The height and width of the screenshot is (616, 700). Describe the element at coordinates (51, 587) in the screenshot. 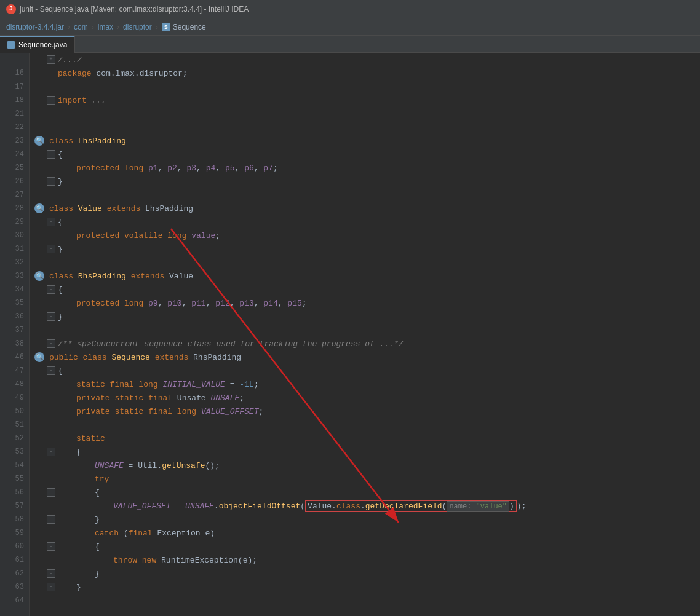

I see `fold-button-63: -` at that location.